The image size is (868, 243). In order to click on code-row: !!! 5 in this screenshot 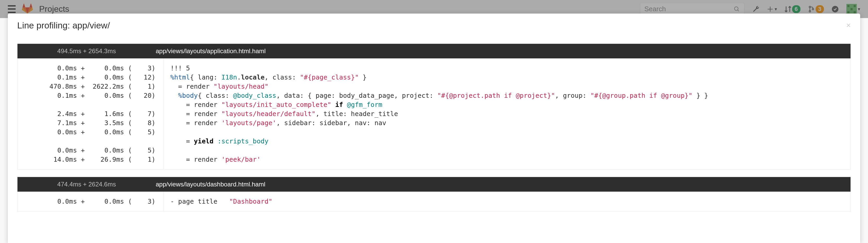, I will do `click(510, 68)`.